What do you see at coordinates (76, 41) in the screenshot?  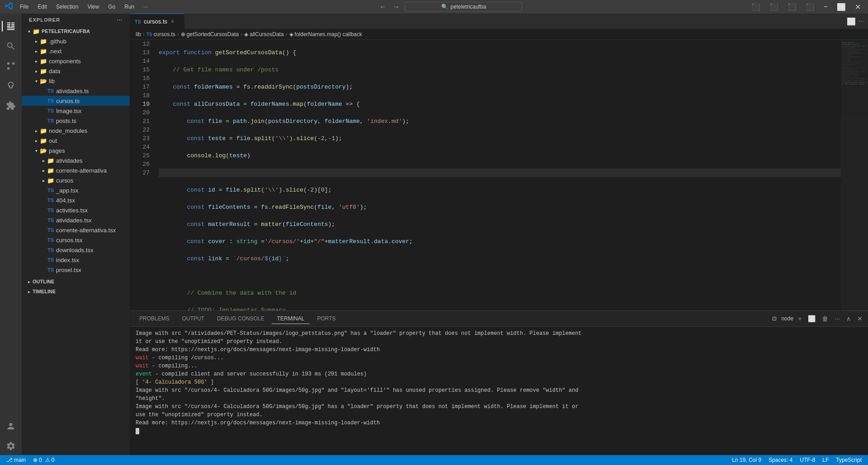 I see `tree-github: ▸ 📁 .github` at bounding box center [76, 41].